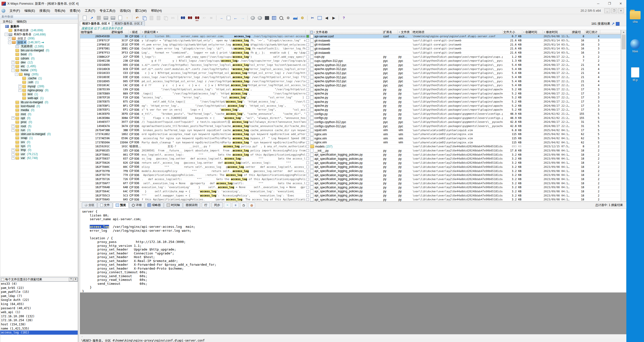 This screenshot has height=342, width=644. I want to click on search-term: Google Auth (22), so click(39, 300).